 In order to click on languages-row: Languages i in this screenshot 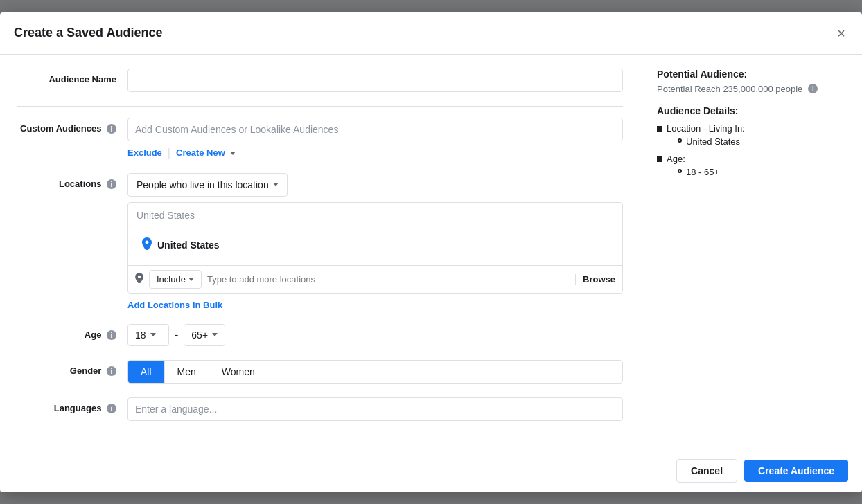, I will do `click(320, 409)`.